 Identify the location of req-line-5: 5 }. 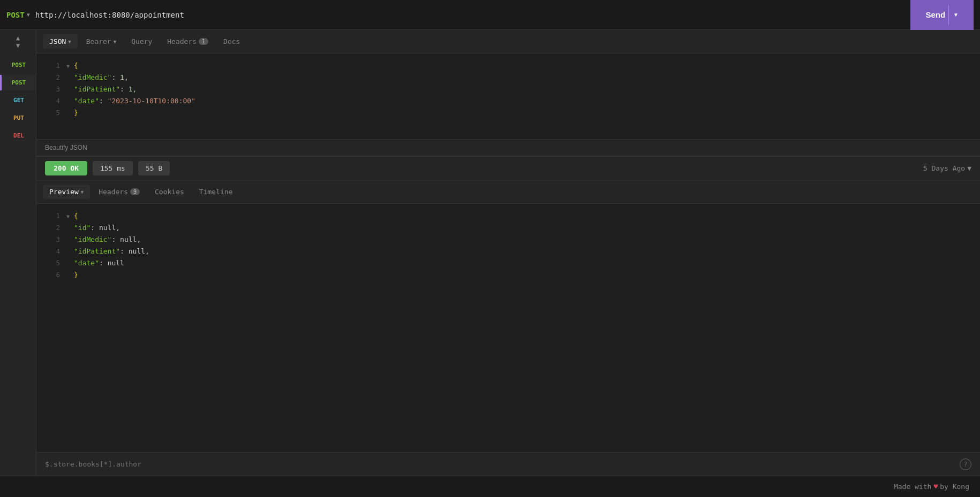
(508, 113).